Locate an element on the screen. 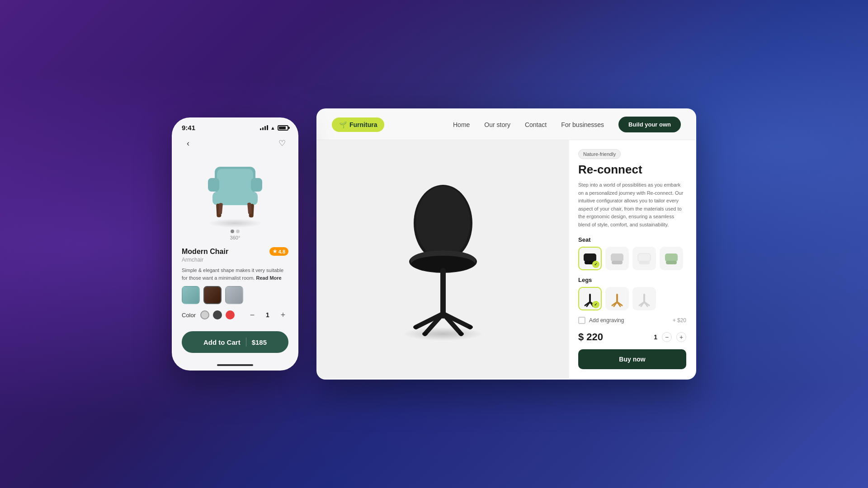  product-description: Simple & elegant shape makes it very sui… is located at coordinates (235, 274).